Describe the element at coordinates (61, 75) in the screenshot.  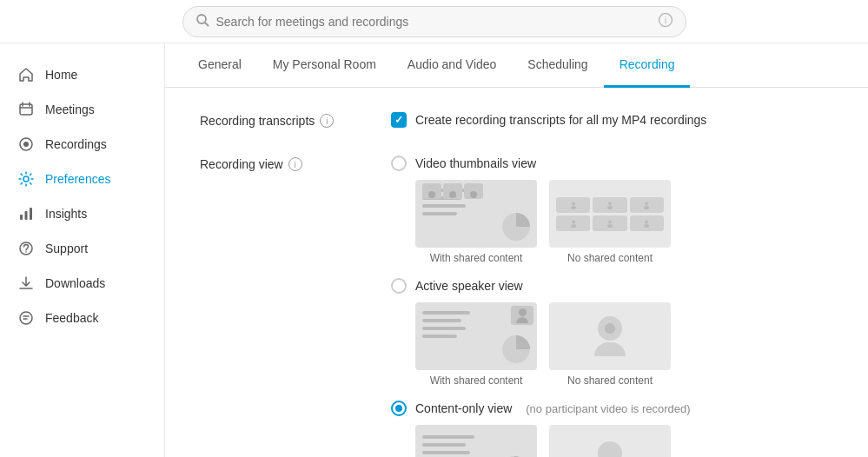
I see `sidebar-label-home: Home` at that location.